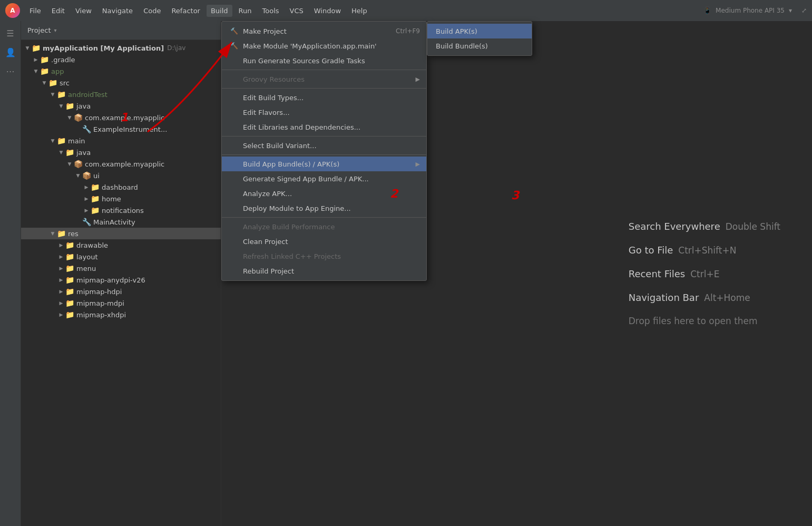 This screenshot has height=526, width=812. What do you see at coordinates (11, 71) in the screenshot?
I see `sidebar-icon-more: ⋯` at bounding box center [11, 71].